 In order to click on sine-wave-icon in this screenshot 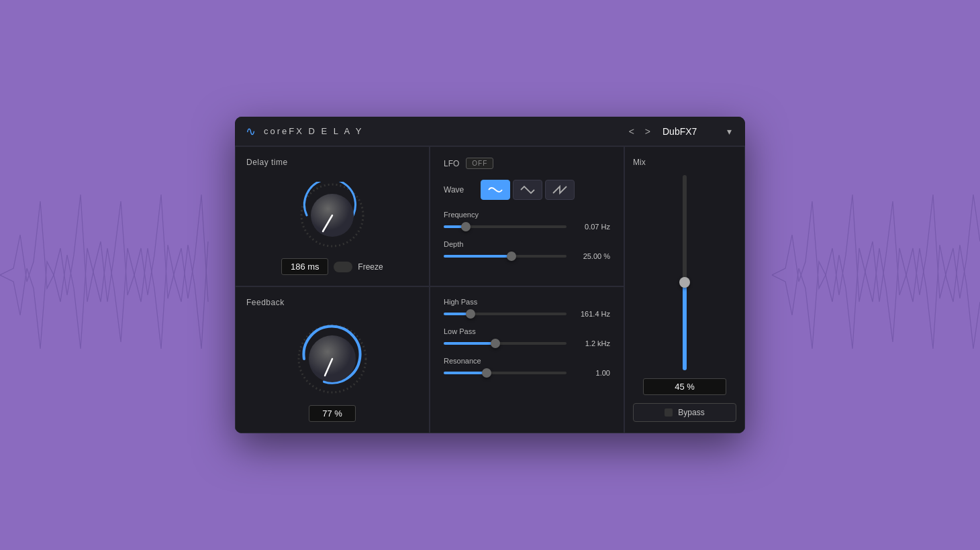, I will do `click(495, 190)`.